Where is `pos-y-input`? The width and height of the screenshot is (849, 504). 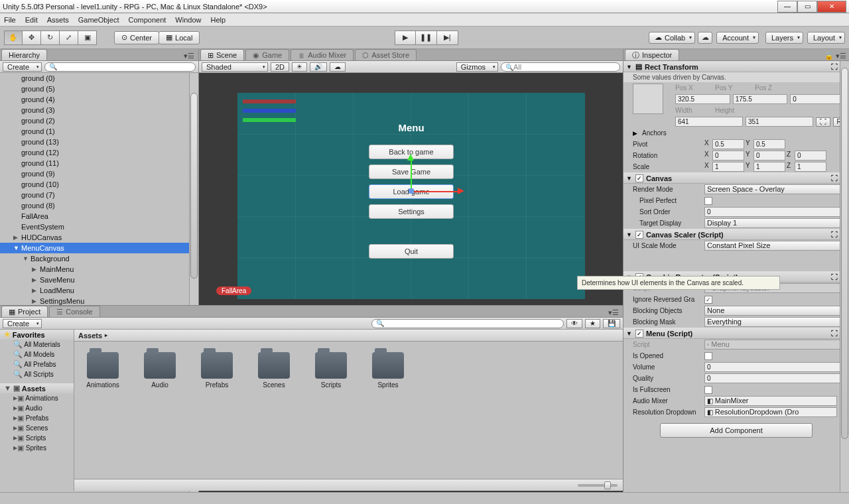 pos-y-input is located at coordinates (760, 99).